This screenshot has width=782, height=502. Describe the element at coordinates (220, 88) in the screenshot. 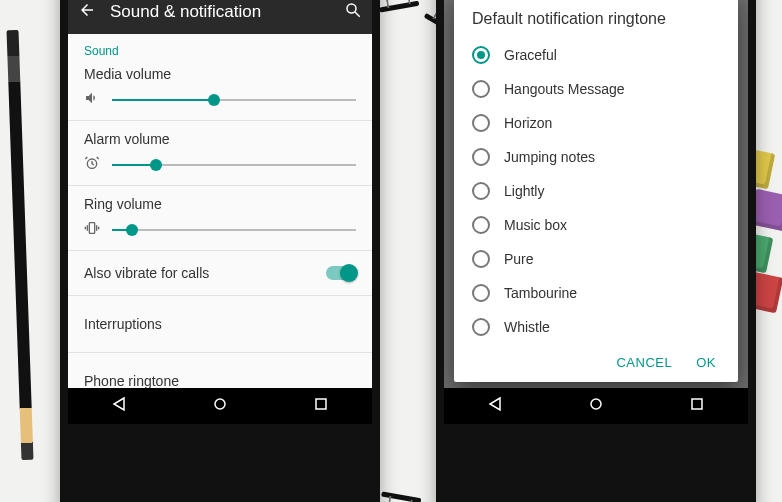

I see `volume-slider-row: Media volume` at that location.